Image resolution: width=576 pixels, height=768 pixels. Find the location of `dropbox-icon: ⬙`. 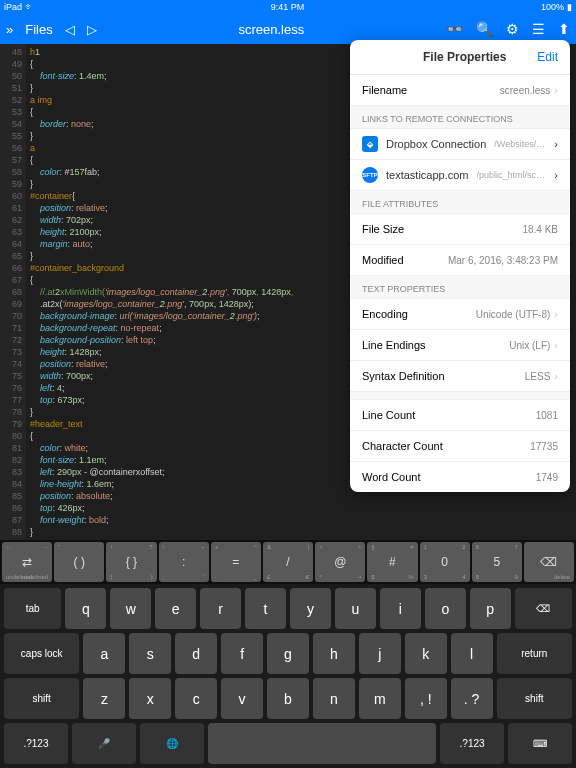

dropbox-icon: ⬙ is located at coordinates (370, 144).